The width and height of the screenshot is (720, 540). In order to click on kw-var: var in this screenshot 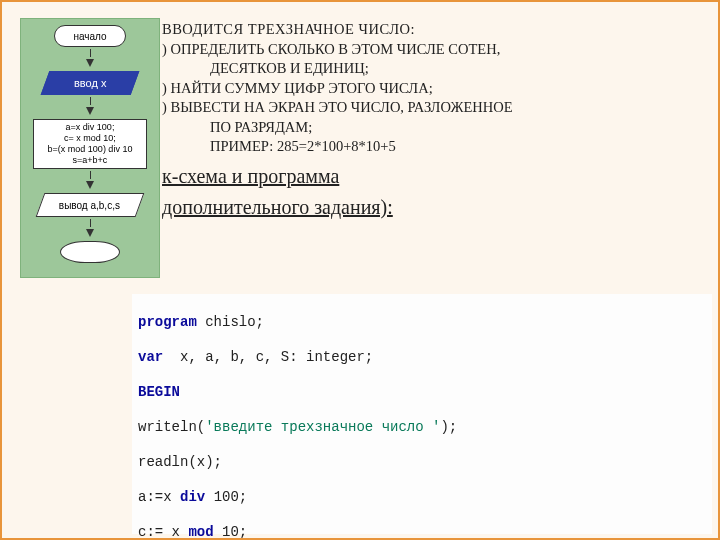, I will do `click(150, 357)`.